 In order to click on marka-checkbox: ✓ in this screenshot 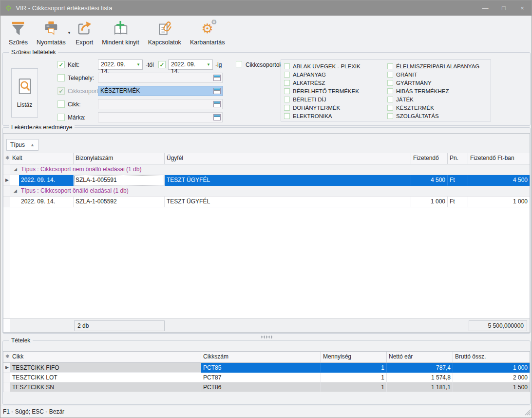, I will do `click(61, 117)`.